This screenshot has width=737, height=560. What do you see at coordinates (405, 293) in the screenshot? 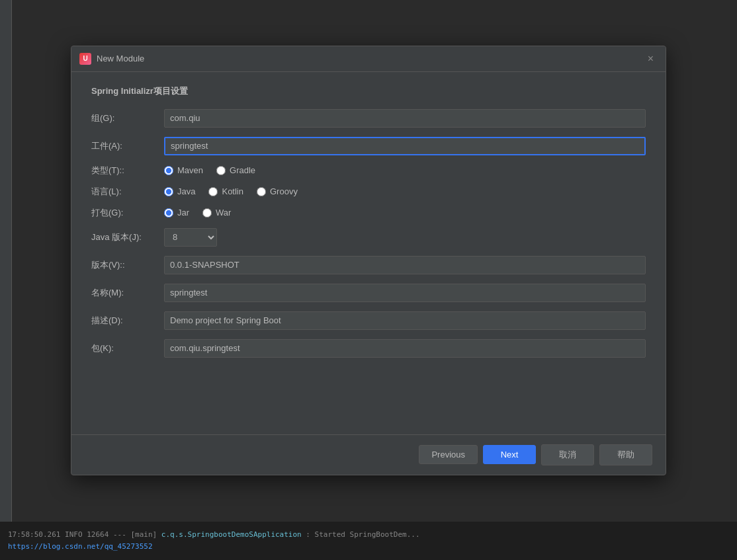
I see `name-input` at bounding box center [405, 293].